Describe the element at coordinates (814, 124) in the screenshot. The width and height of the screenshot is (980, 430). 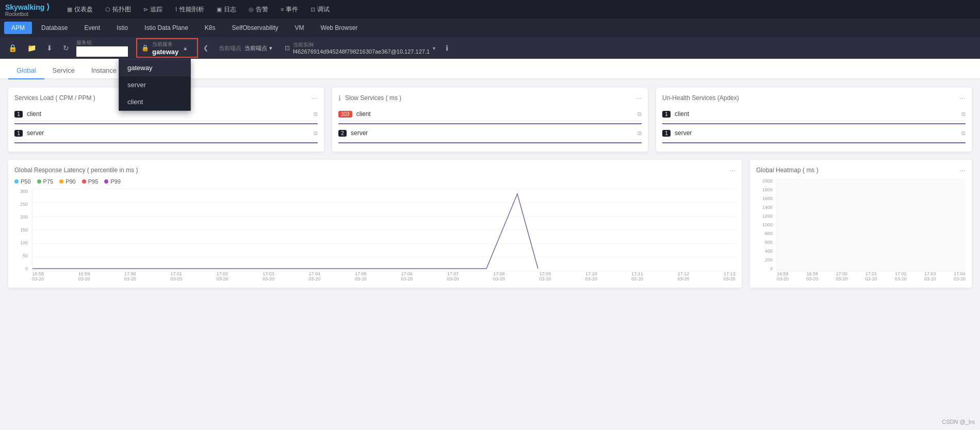
I see `unhealth-client-divider` at that location.